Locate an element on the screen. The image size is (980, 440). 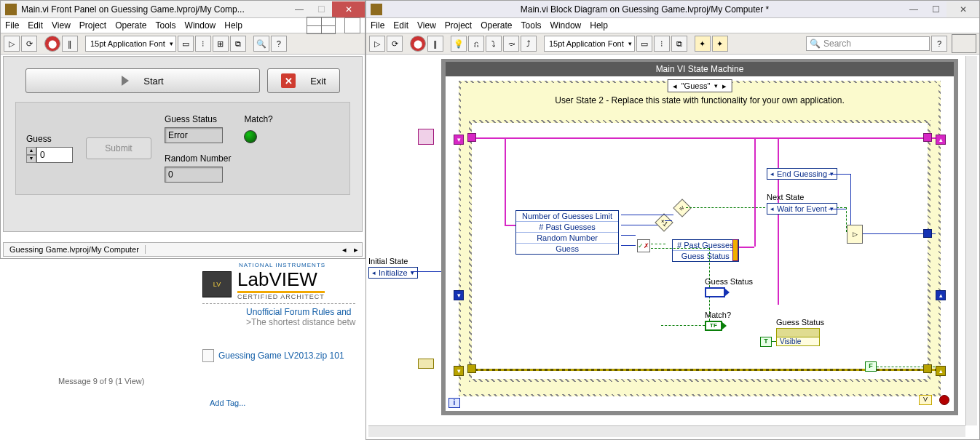
compare-subvi: ✓✗ is located at coordinates (644, 246).